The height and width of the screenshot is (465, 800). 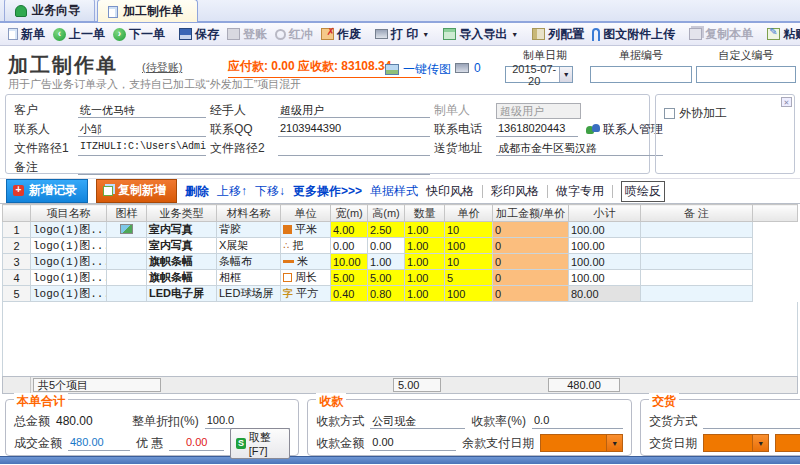 I want to click on discount-input: 100.0, so click(x=248, y=422).